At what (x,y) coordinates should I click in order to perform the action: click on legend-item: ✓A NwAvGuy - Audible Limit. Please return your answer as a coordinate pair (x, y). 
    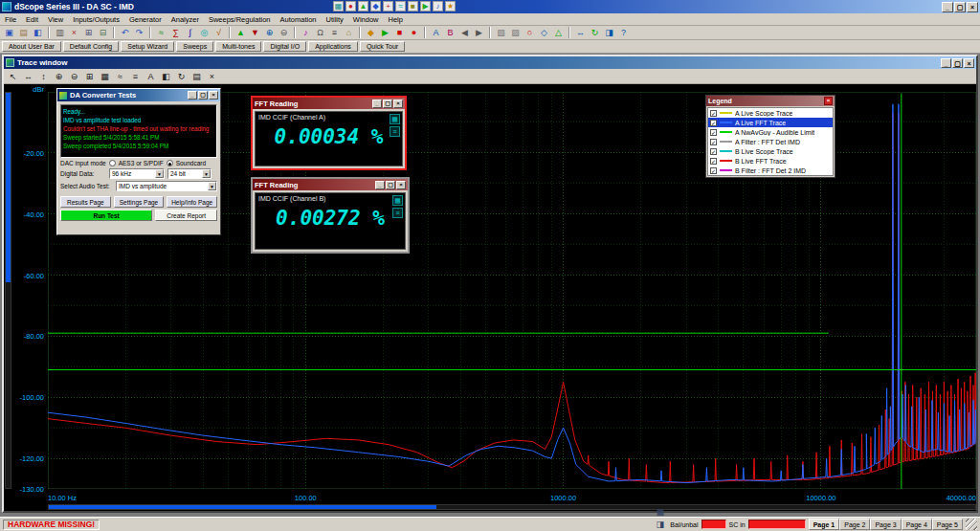
    Looking at the image, I should click on (770, 132).